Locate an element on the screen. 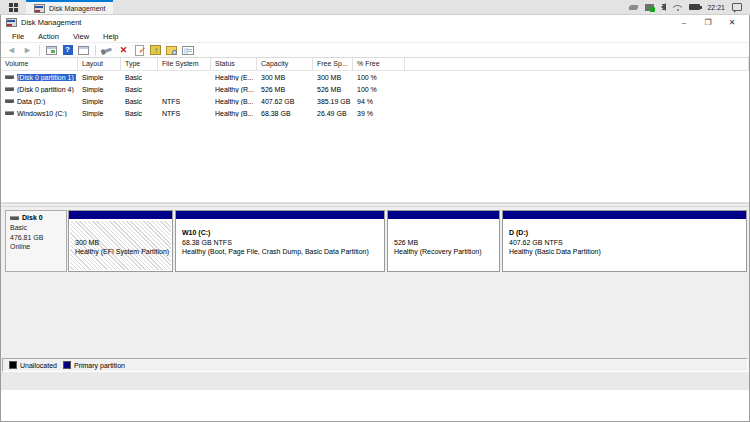 This screenshot has height=422, width=750. table-row: (Disk 0 partition 1)SimpleBasicHealthy (… is located at coordinates (375, 77).